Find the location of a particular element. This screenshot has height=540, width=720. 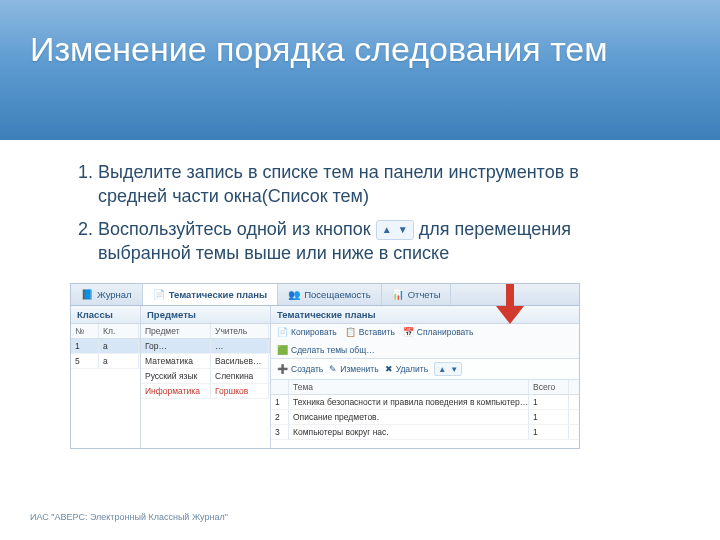

cell: Компьютеры вокруг нас. is located at coordinates (409, 432).